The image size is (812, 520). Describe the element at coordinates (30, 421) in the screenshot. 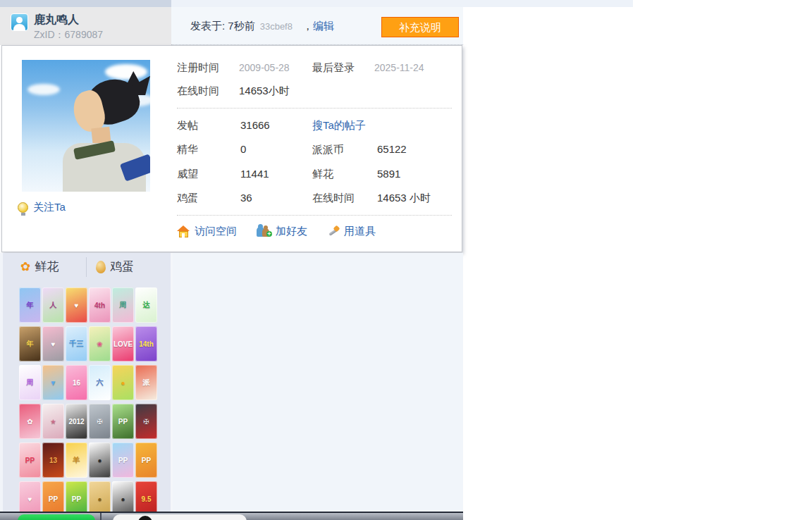

I see `badge-rose-ribbon: ✿` at that location.